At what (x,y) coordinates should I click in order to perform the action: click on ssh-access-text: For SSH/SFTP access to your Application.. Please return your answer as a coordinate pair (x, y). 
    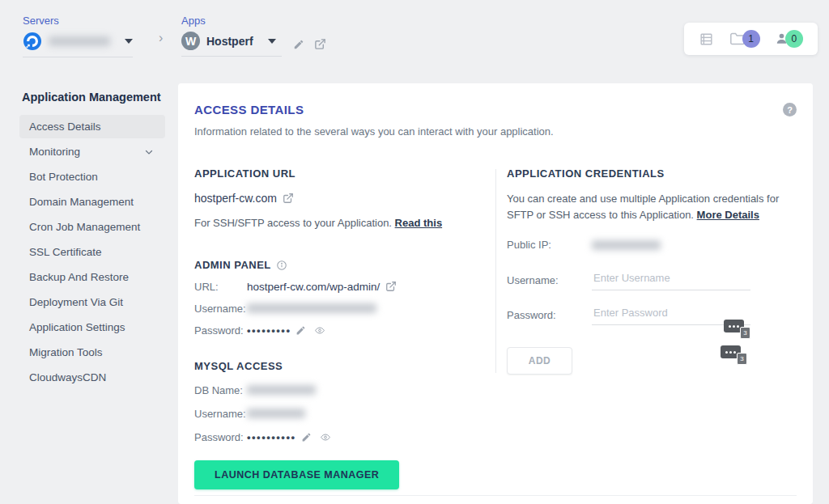
    Looking at the image, I should click on (293, 223).